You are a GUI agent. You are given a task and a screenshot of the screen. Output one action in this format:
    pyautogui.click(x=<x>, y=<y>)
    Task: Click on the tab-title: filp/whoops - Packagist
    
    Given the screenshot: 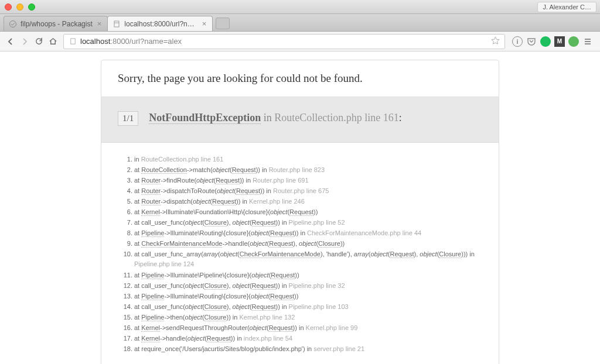 What is the action you would take?
    pyautogui.click(x=56, y=24)
    